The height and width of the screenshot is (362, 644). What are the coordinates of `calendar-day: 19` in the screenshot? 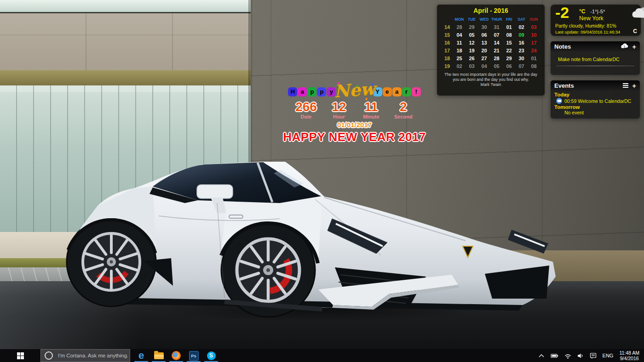 It's located at (472, 51).